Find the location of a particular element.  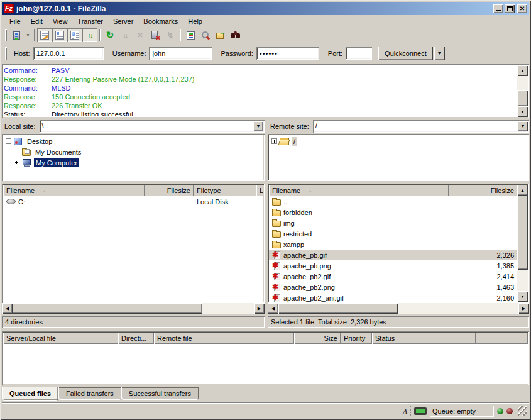

column-header-status: Status is located at coordinates (424, 338).